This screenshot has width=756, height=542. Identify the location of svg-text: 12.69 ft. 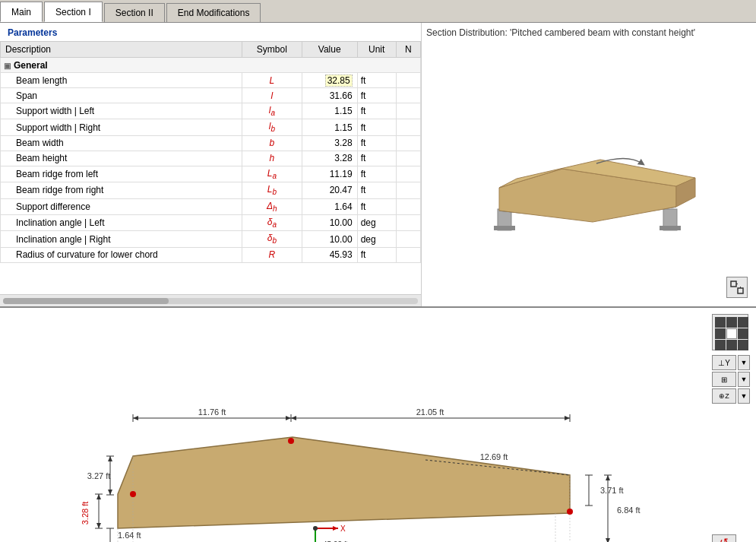
(494, 457).